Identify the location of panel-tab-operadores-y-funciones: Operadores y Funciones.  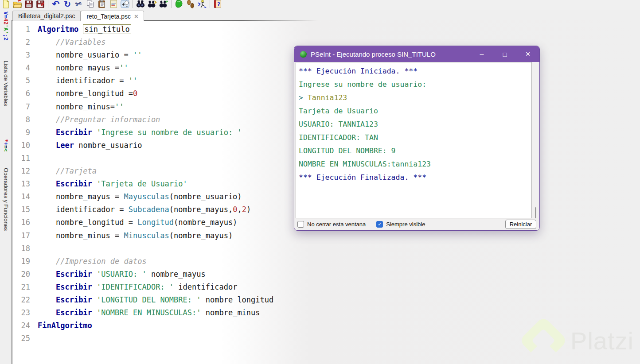
(6, 199).